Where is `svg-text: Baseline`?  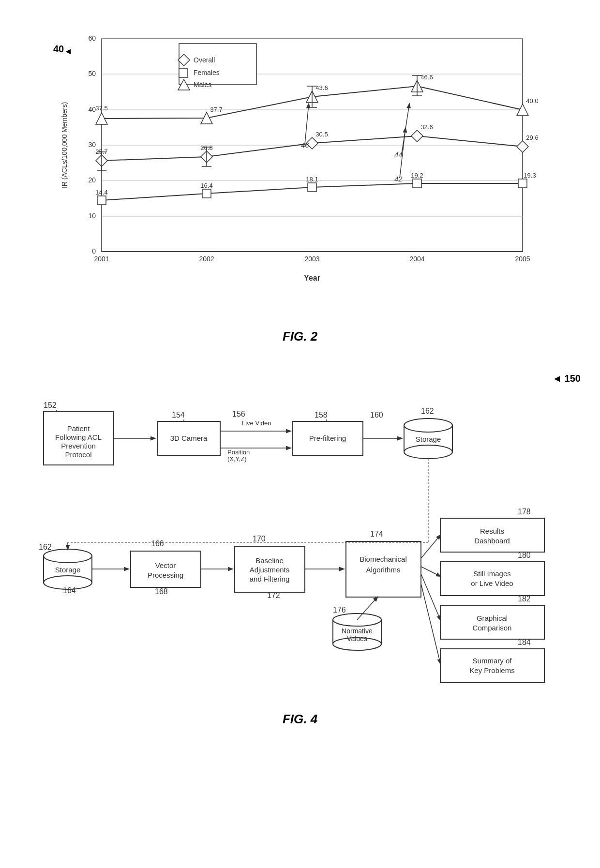 svg-text: Baseline is located at coordinates (270, 560).